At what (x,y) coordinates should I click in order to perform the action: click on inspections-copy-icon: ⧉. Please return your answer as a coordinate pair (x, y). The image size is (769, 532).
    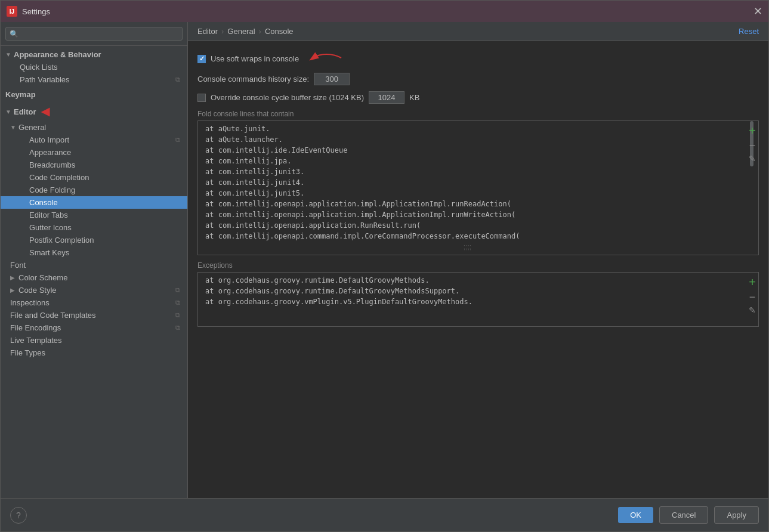
    Looking at the image, I should click on (178, 303).